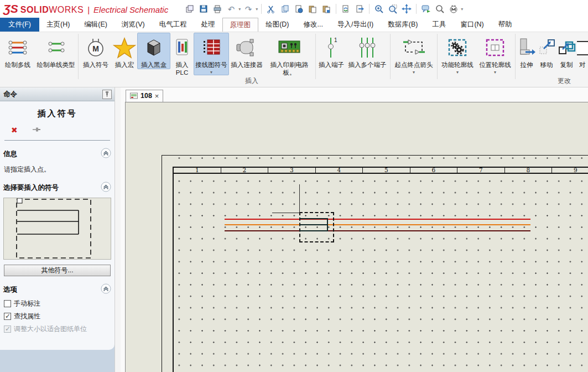 This screenshot has width=588, height=372. What do you see at coordinates (439, 24) in the screenshot?
I see `menu-tools: 工具` at bounding box center [439, 24].